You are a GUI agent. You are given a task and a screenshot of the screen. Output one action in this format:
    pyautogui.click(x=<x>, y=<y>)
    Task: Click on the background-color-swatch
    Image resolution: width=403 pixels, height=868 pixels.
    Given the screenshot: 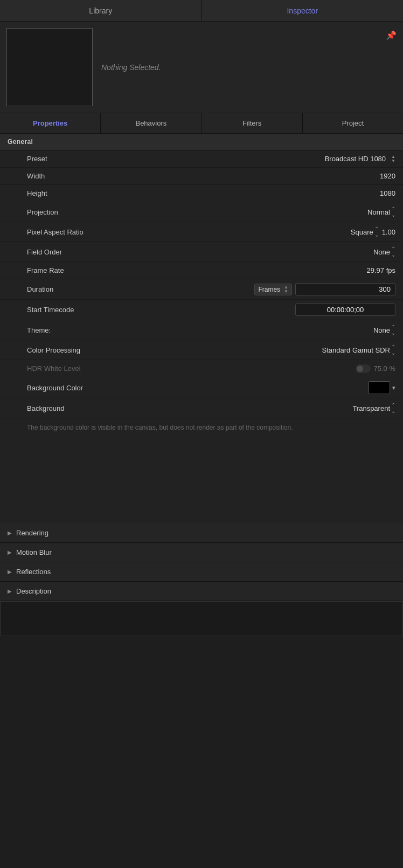 What is the action you would take?
    pyautogui.click(x=379, y=388)
    